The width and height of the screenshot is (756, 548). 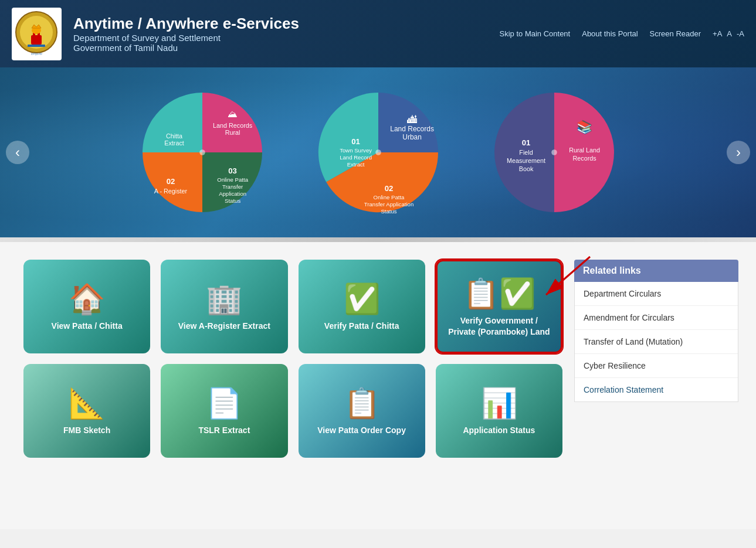 I want to click on related-links-list: Department Circulars Amendment for Circu…, so click(x=656, y=342).